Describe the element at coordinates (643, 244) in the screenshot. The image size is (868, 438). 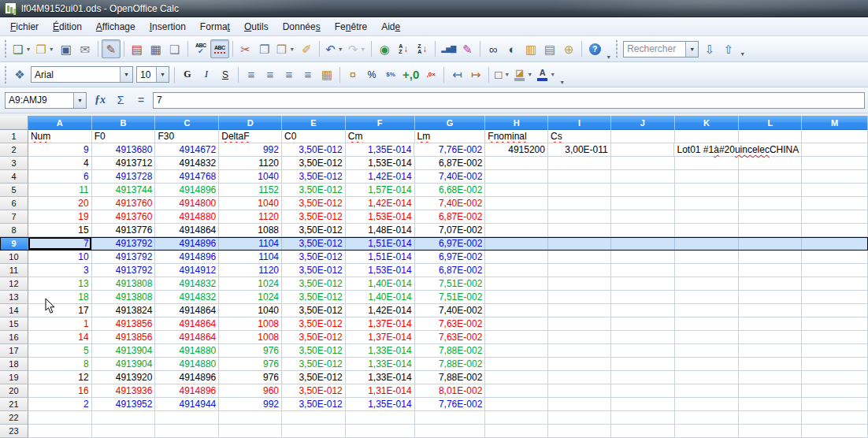
I see `cell-J9` at that location.